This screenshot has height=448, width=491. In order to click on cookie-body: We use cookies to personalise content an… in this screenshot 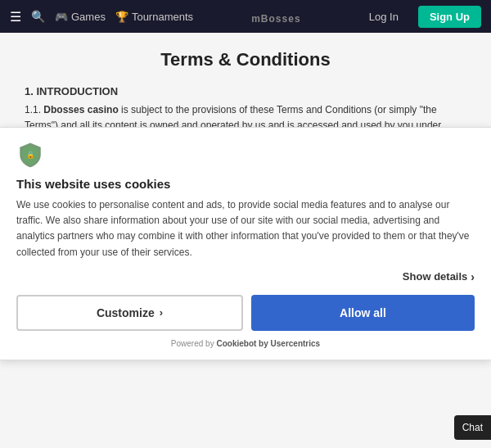, I will do `click(246, 229)`.